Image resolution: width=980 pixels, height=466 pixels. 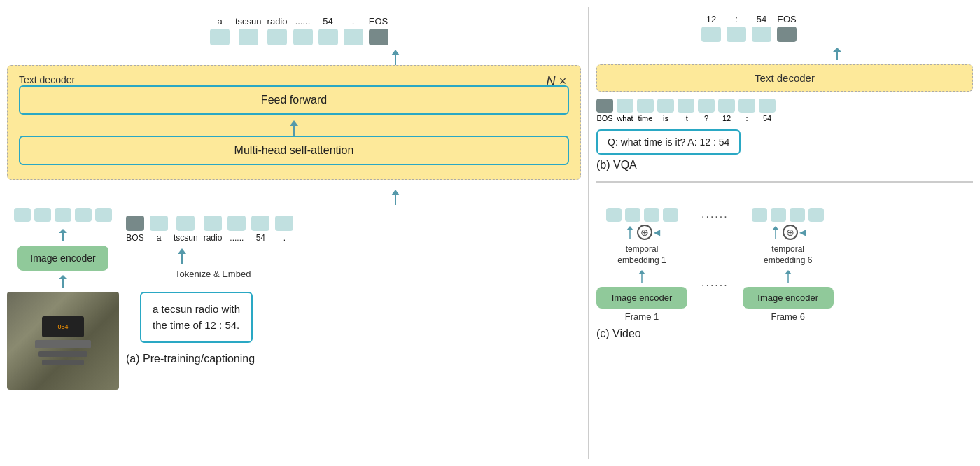 I want to click on r-what: what, so click(x=625, y=111).